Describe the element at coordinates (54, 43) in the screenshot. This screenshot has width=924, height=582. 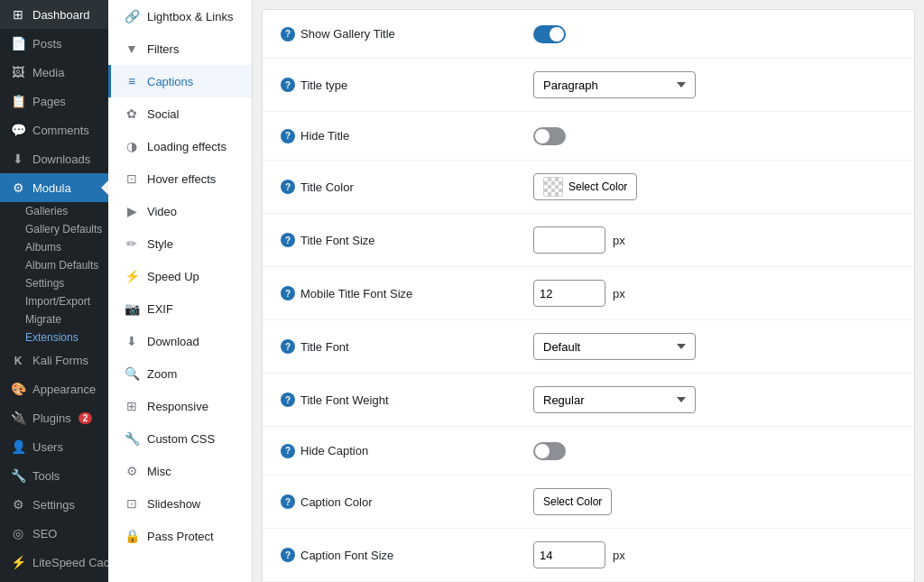
I see `sidebar-item-posts: 📄 Posts` at that location.